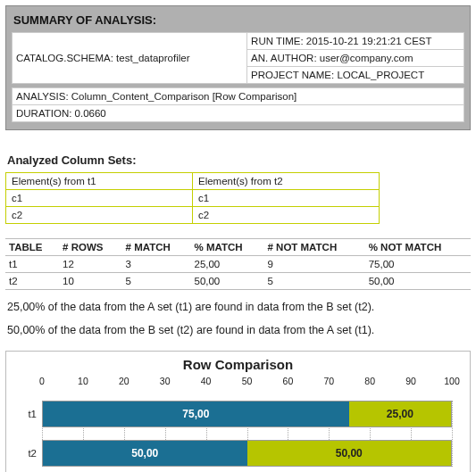 Image resolution: width=476 pixels, height=472 pixels. Describe the element at coordinates (193, 198) in the screenshot. I see `table-row: c1 c1` at that location.